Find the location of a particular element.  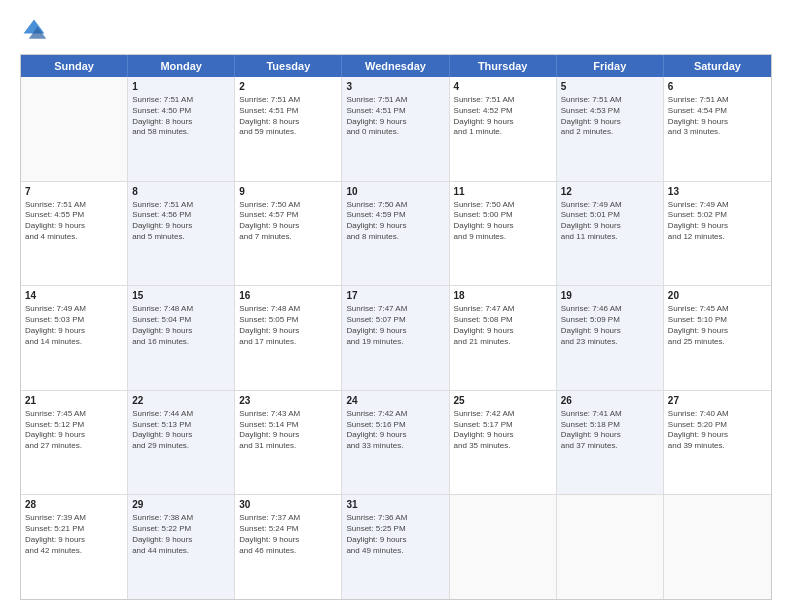

cell-info-line: Sunset: 4:56 PM is located at coordinates (181, 216).